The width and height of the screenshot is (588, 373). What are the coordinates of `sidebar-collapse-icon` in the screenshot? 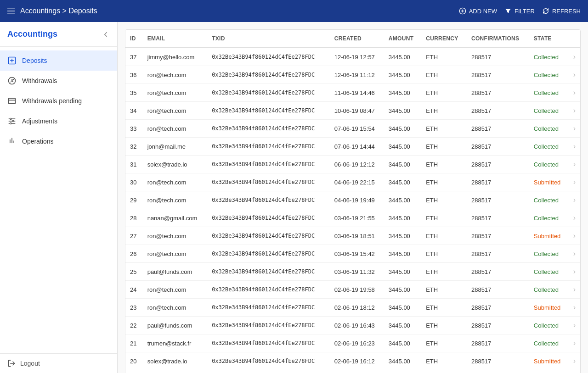 It's located at (106, 34).